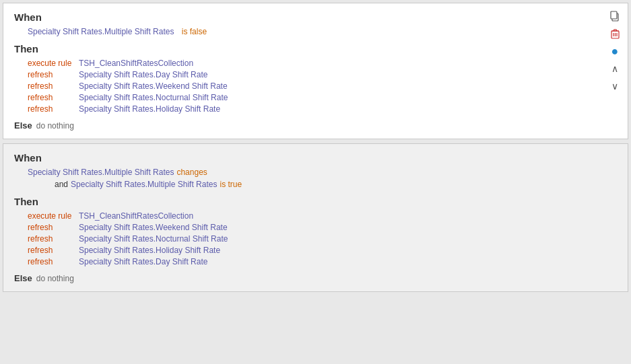 The height and width of the screenshot is (364, 631). What do you see at coordinates (154, 98) in the screenshot?
I see `action-field-1-3: Specialty Shift Rates.Nocturnal Shift Ra…` at bounding box center [154, 98].